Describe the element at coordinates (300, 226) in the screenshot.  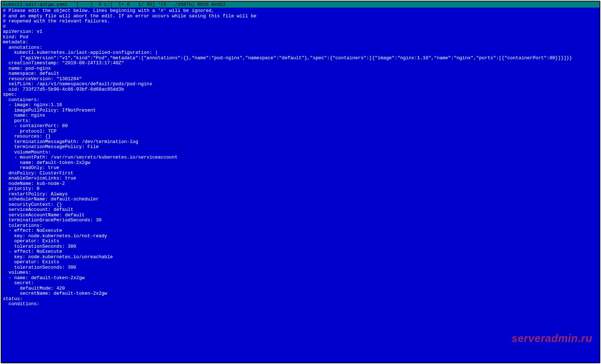
I see `editor-line: tolerations:` at that location.